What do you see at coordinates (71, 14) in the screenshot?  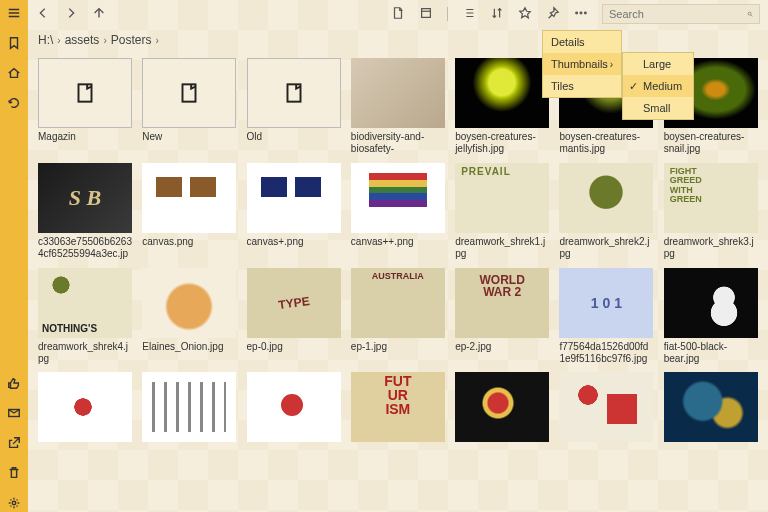 I see `forward-icon` at bounding box center [71, 14].